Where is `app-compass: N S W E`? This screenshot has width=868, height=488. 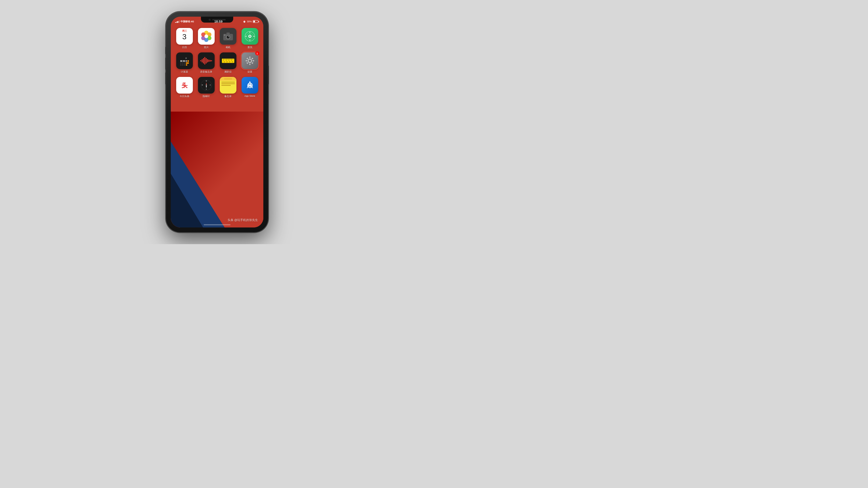
app-compass: N S W E is located at coordinates (206, 88).